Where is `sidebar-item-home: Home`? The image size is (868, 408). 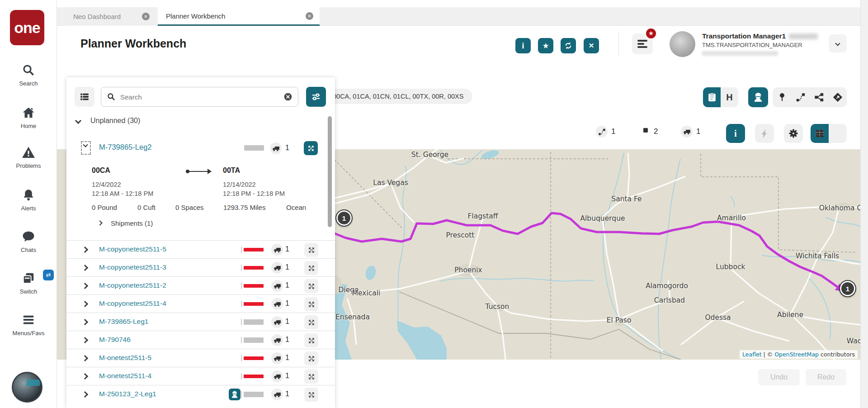
sidebar-item-home: Home is located at coordinates (28, 118).